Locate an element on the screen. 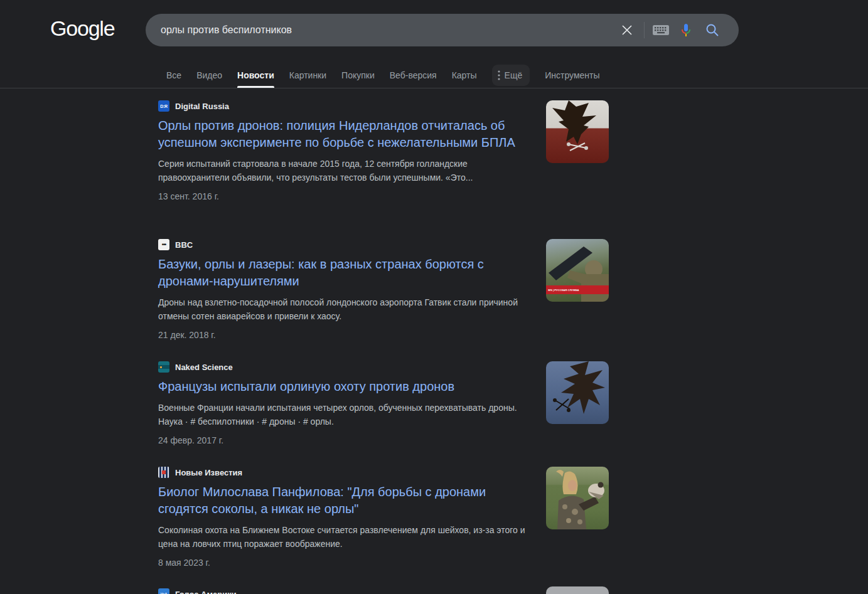 Image resolution: width=868 pixels, height=594 pixels. news-result: ••• BBC Базуки, орлы и лазеры: как в раз… is located at coordinates (383, 290).